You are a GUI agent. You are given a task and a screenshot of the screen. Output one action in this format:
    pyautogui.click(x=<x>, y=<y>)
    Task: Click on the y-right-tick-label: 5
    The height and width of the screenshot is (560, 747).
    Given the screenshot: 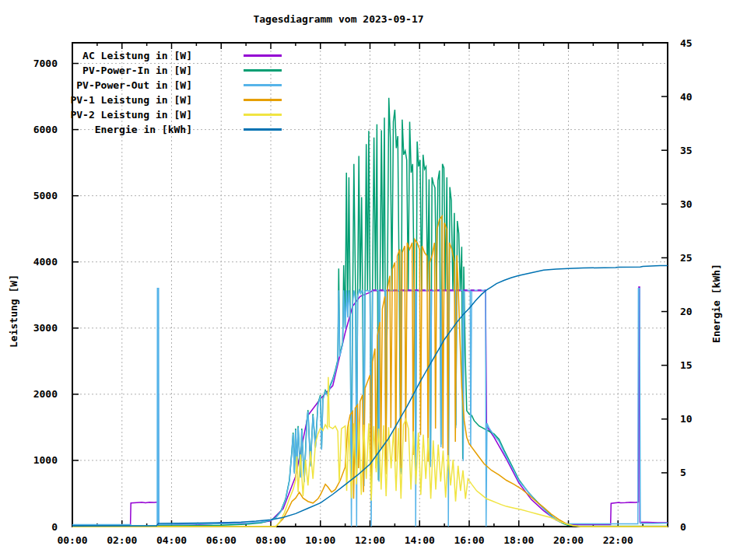 What is the action you would take?
    pyautogui.click(x=683, y=473)
    